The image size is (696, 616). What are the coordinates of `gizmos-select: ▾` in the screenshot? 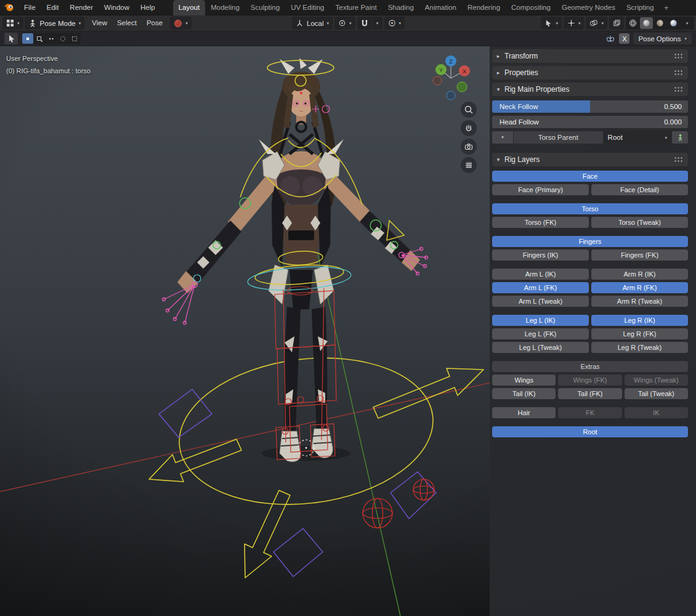 It's located at (574, 23).